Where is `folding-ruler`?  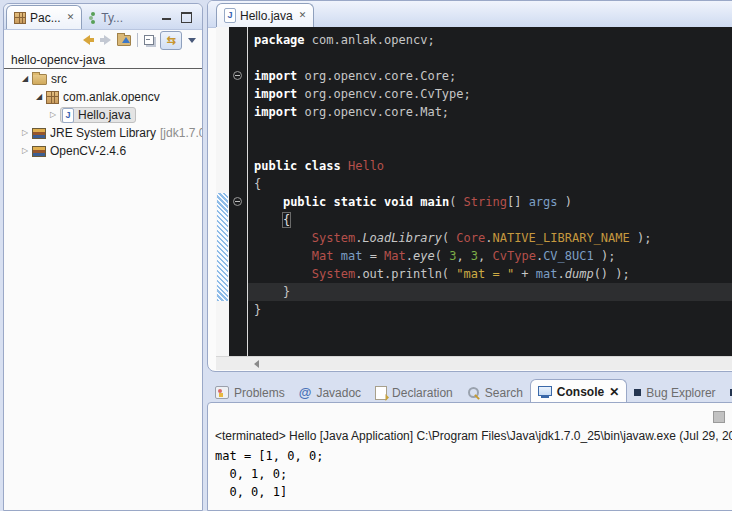
folding-ruler is located at coordinates (238, 192).